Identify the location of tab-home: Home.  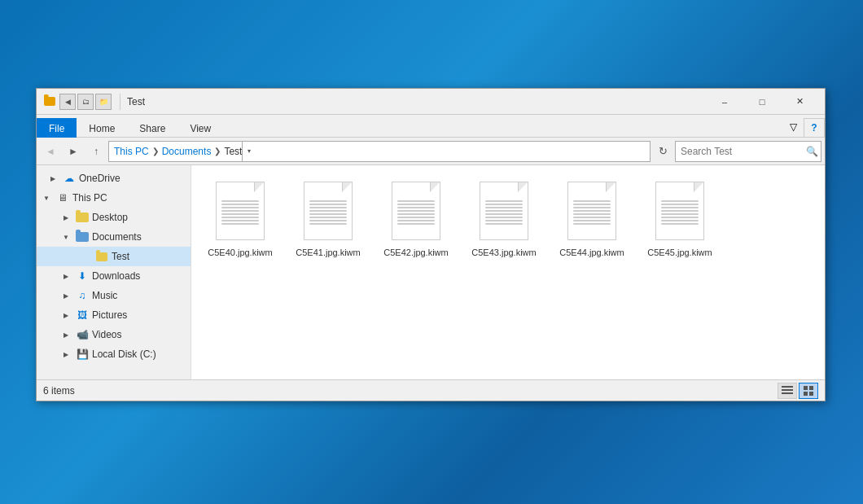
(102, 128).